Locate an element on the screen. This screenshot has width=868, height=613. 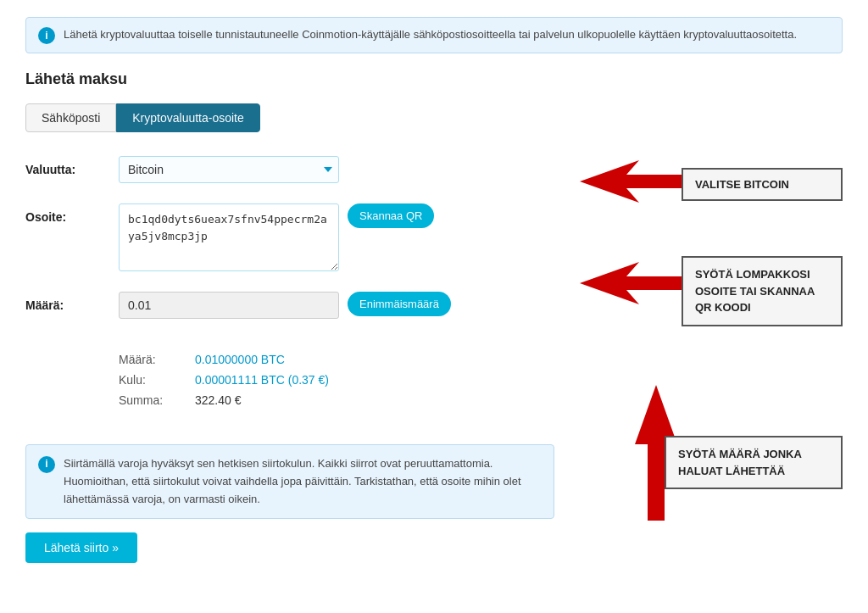
info-banner-text: Lähetä kryptovaluuttaa toiselle tunnista… is located at coordinates (431, 35).